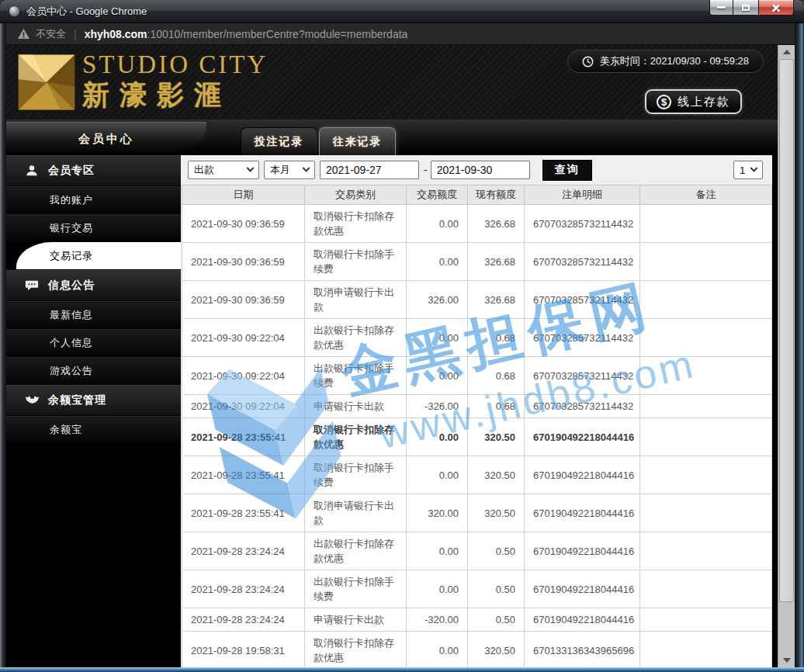  What do you see at coordinates (402, 12) in the screenshot?
I see `title-bar: 会员中心 - Google Chrome` at bounding box center [402, 12].